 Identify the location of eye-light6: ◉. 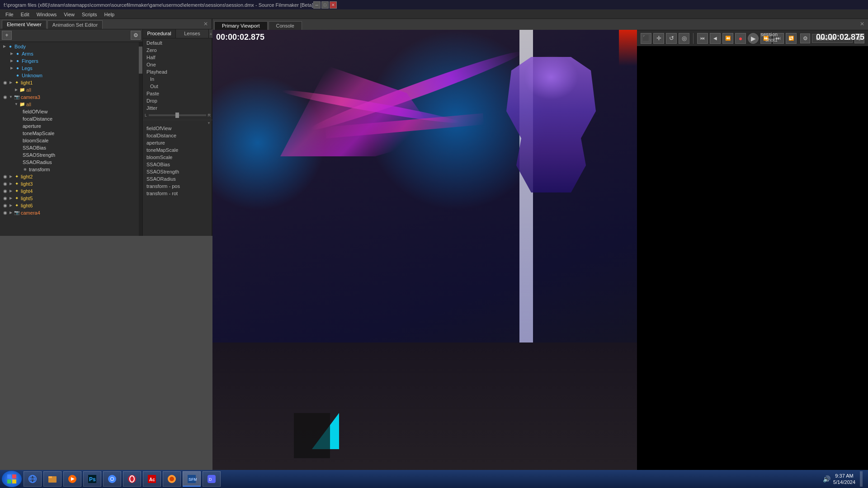
(5, 206).